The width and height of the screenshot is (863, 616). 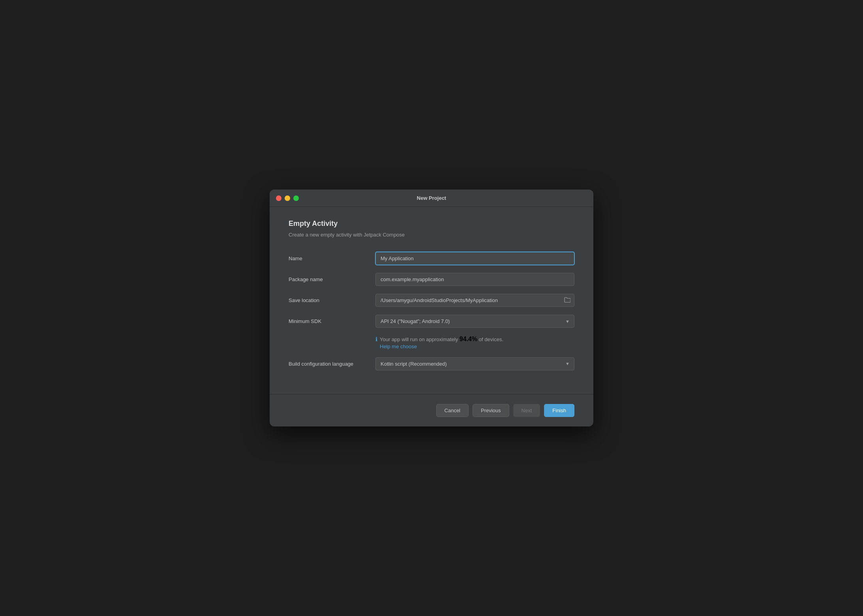 I want to click on previous-button: Previous, so click(x=491, y=411).